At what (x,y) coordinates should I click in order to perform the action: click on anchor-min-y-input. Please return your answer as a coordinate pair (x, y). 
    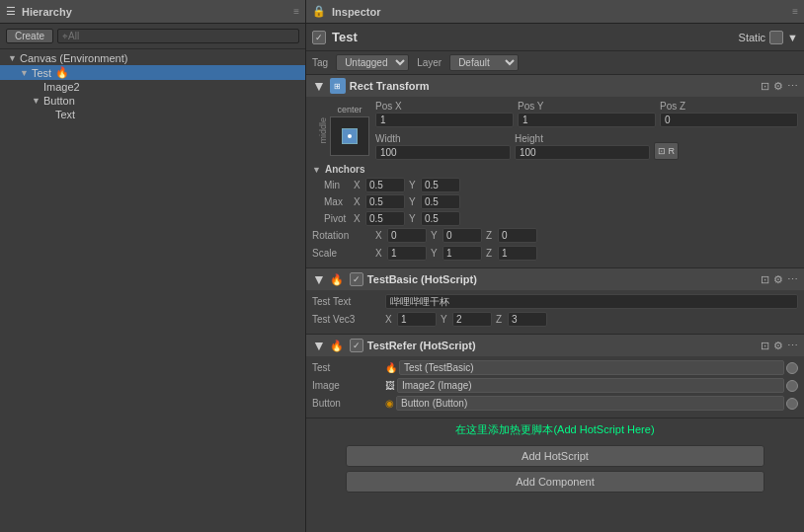
    Looking at the image, I should click on (441, 186).